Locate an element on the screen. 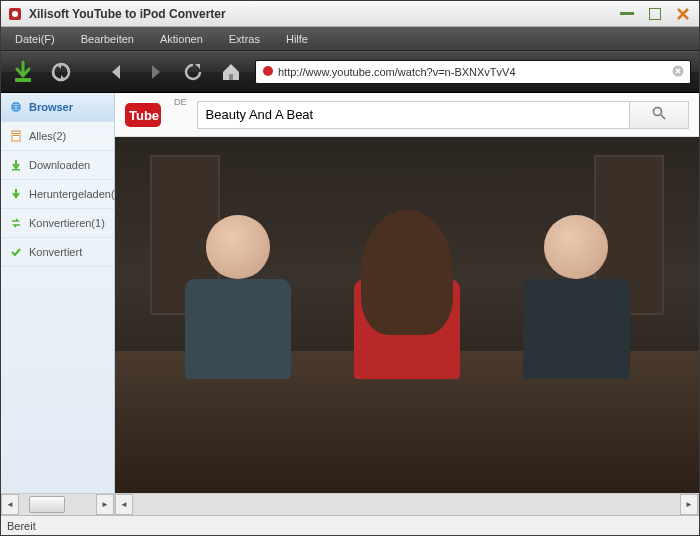  sidebar-item-converted: Konvertiert is located at coordinates (58, 252).